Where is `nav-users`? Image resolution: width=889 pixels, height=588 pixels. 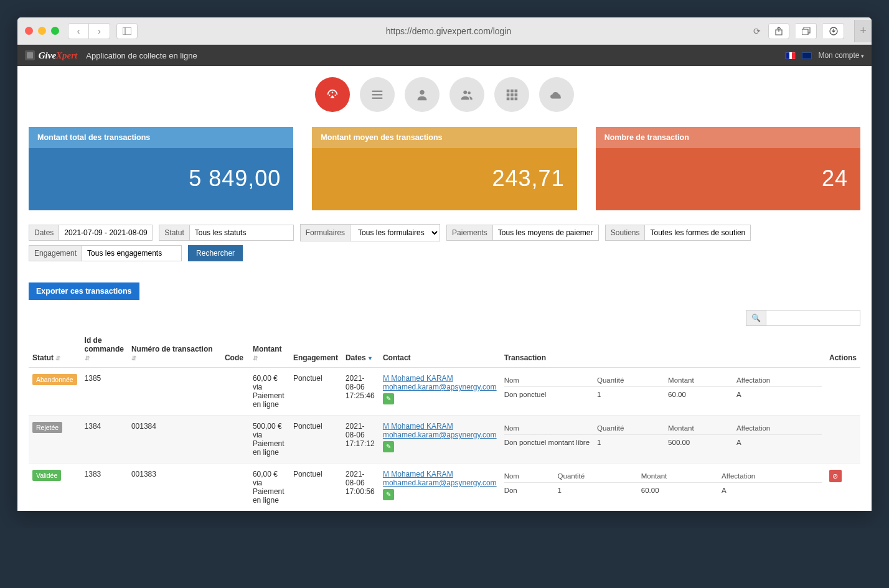 nav-users is located at coordinates (467, 95).